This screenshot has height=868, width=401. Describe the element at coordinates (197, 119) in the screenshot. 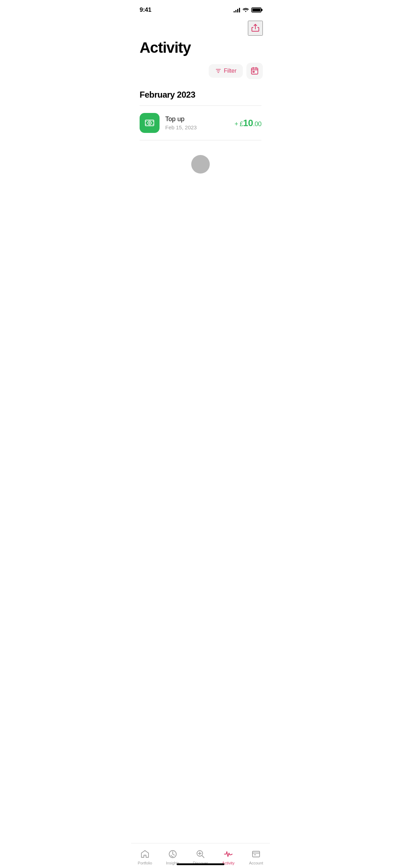

I see `transaction-name: Top up` at that location.